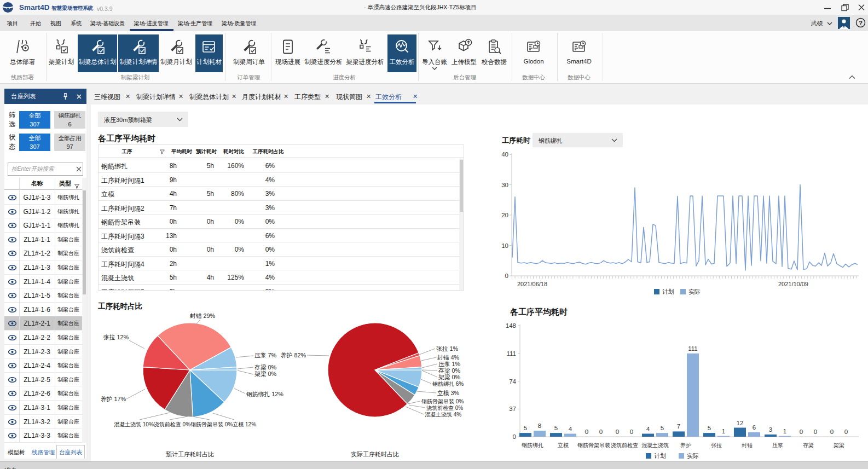 This screenshot has height=469, width=868. Describe the element at coordinates (716, 445) in the screenshot. I see `svg-text: 张拉` at that location.